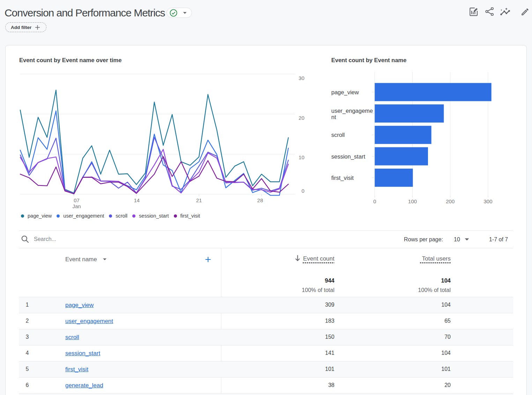 Image resolution: width=532 pixels, height=395 pixels. Describe the element at coordinates (260, 200) in the screenshot. I see `svg-text: 28` at that location.